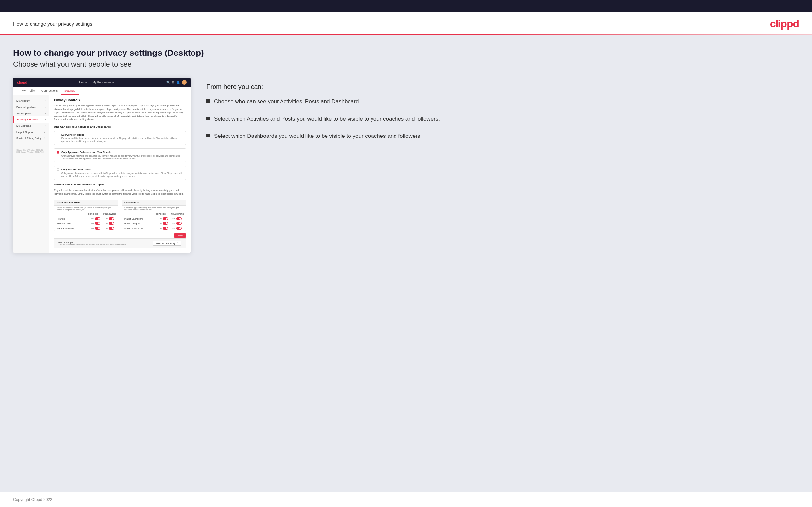 The height and width of the screenshot is (507, 812). I want to click on header: How to change your privacy settings clip…, so click(406, 23).